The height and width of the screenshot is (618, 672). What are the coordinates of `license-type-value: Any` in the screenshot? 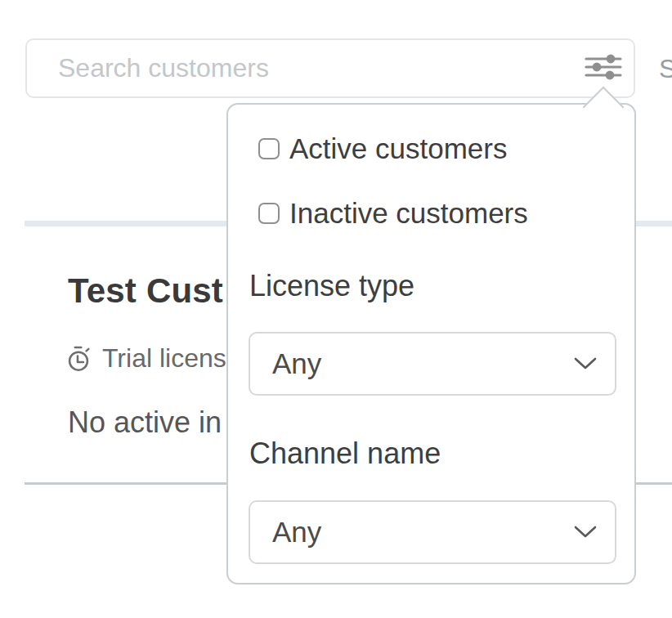 It's located at (423, 364).